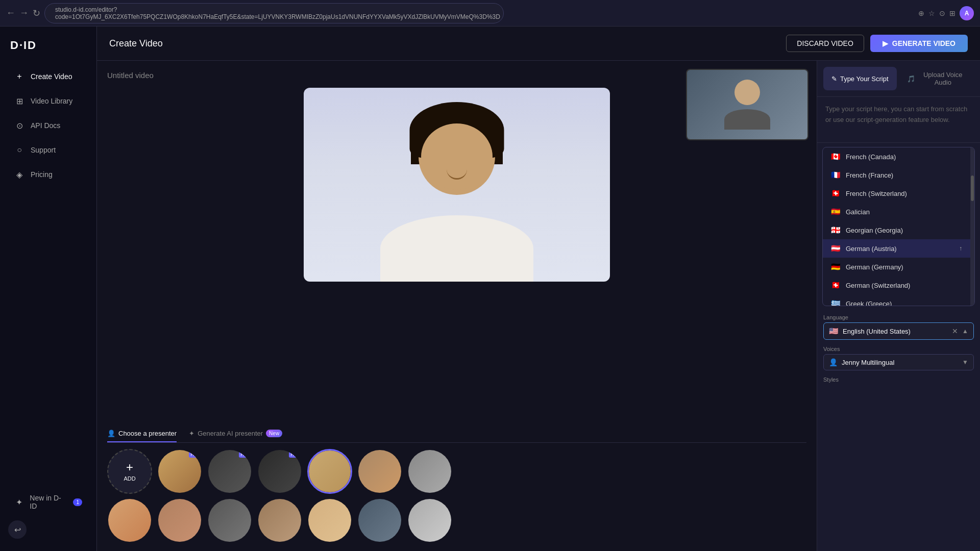  Describe the element at coordinates (972, 188) in the screenshot. I see `scrollbar-thumb` at that location.